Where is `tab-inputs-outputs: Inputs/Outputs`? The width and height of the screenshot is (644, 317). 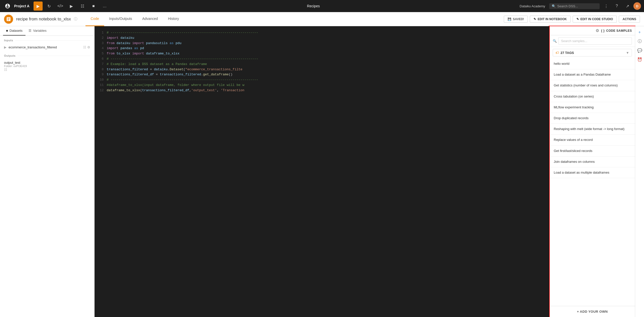
tab-inputs-outputs: Inputs/Outputs is located at coordinates (121, 19).